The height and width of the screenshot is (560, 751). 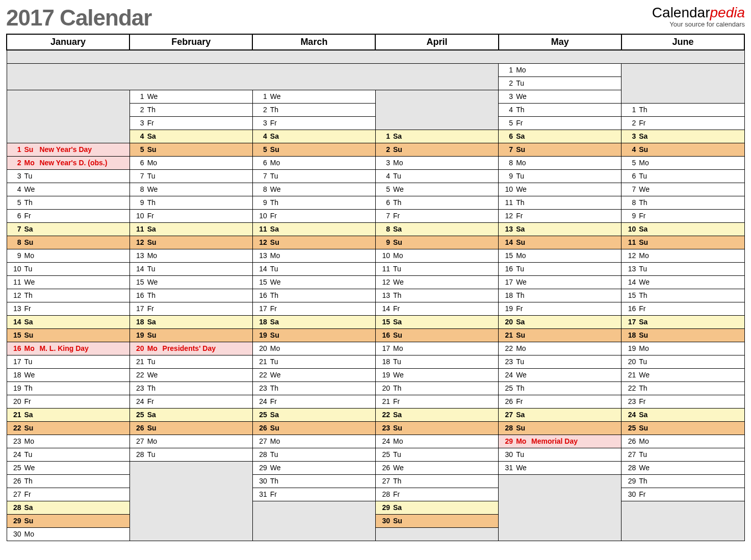 I want to click on day-cell: 12Su, so click(x=191, y=242).